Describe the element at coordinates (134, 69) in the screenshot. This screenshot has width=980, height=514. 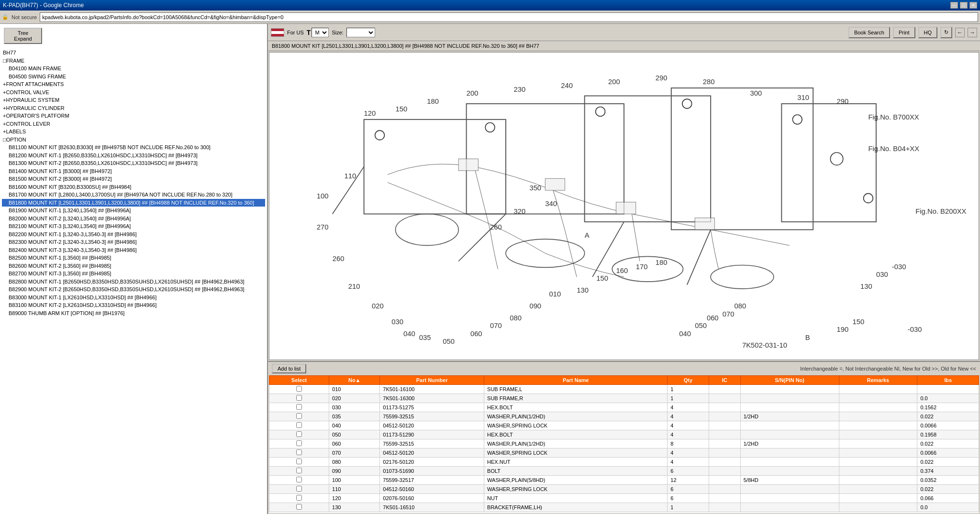
I see `tree-item-b04100: B04100 MAIN FRAME` at that location.